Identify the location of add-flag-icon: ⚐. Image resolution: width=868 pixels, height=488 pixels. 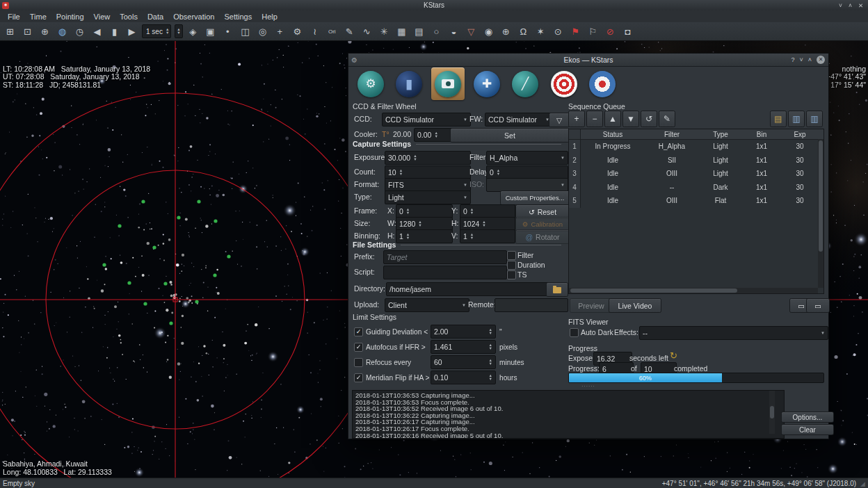
(593, 32).